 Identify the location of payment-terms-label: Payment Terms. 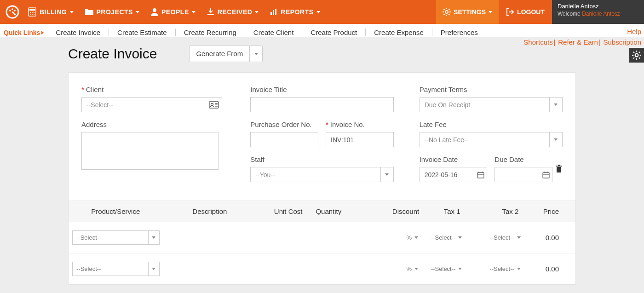
(491, 89).